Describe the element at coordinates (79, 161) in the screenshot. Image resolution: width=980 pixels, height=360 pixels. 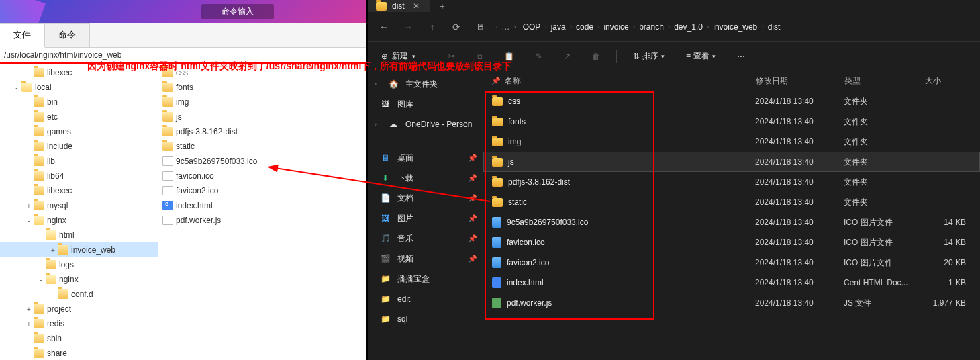
I see `tree-item-lib: +lib` at that location.